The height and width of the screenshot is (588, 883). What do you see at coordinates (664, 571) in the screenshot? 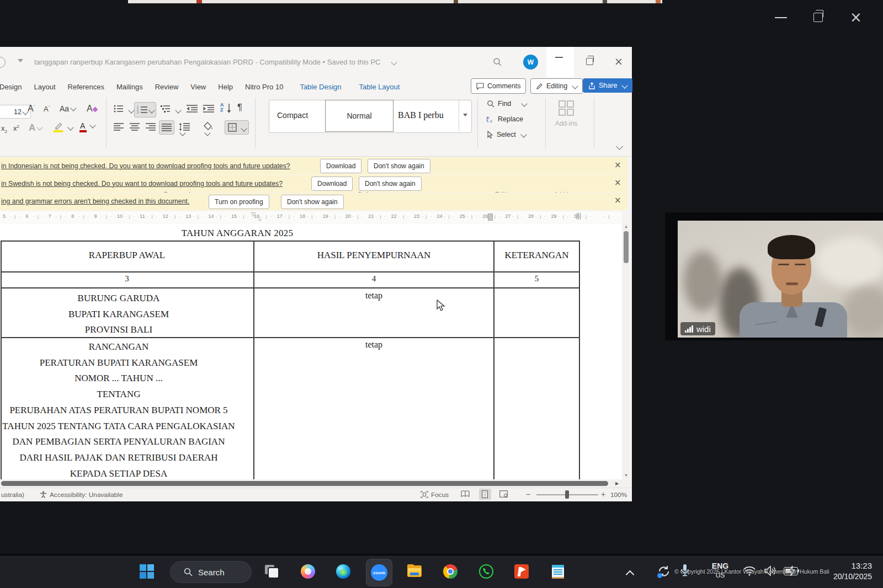
I see `tray-update-icon` at bounding box center [664, 571].